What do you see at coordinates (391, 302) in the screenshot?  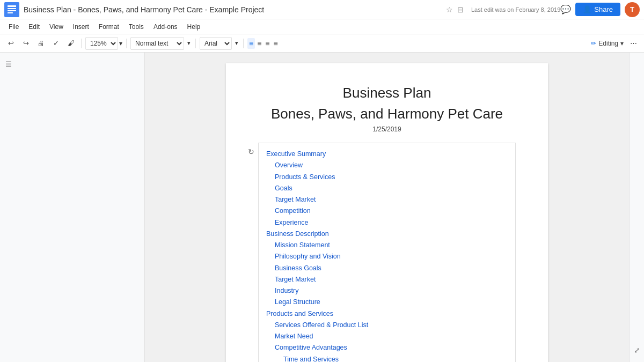 I see `toc-link-13: Legal Structure` at bounding box center [391, 302].